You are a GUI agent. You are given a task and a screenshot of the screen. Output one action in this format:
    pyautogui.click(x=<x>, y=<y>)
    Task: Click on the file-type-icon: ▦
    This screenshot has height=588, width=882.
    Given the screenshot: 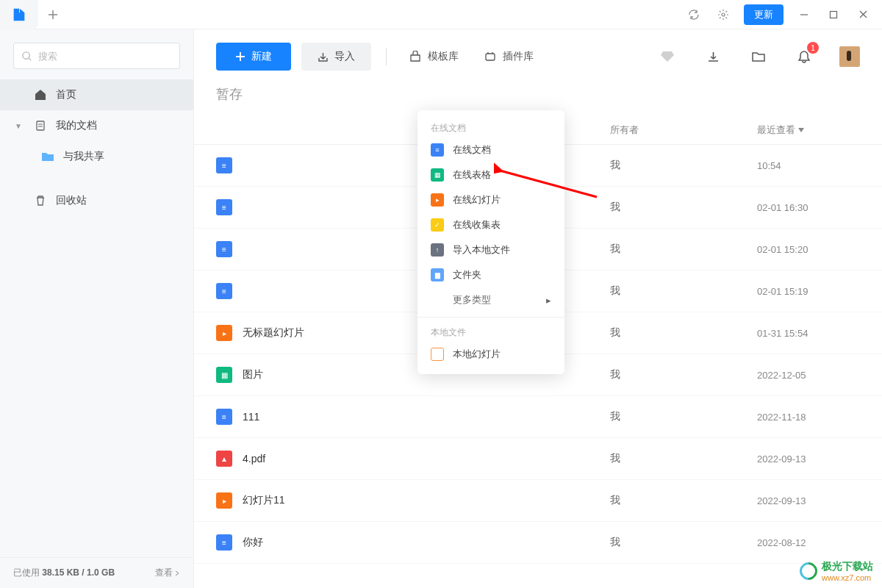 What is the action you would take?
    pyautogui.click(x=224, y=375)
    